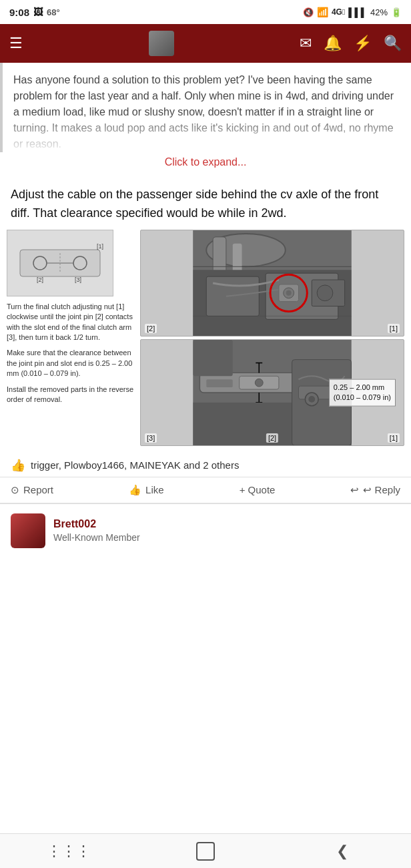 This screenshot has height=868, width=411. What do you see at coordinates (16, 43) in the screenshot?
I see `navbar-left: ☰` at bounding box center [16, 43].